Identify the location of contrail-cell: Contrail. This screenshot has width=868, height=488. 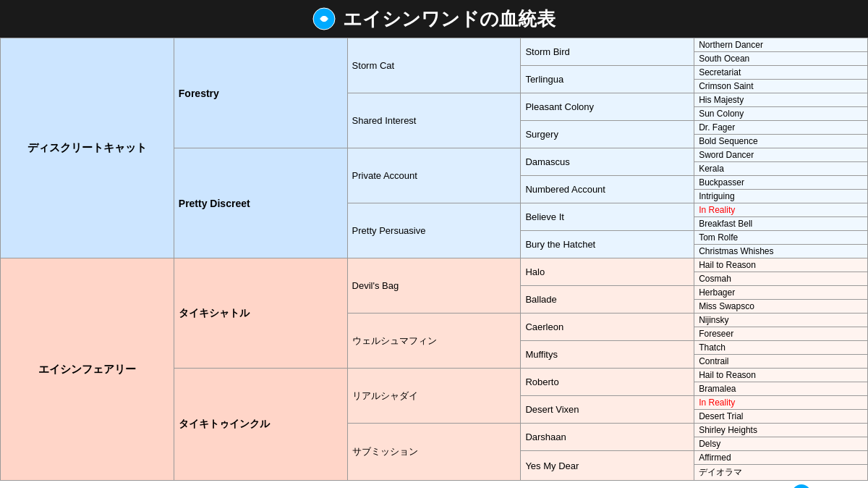
(781, 362).